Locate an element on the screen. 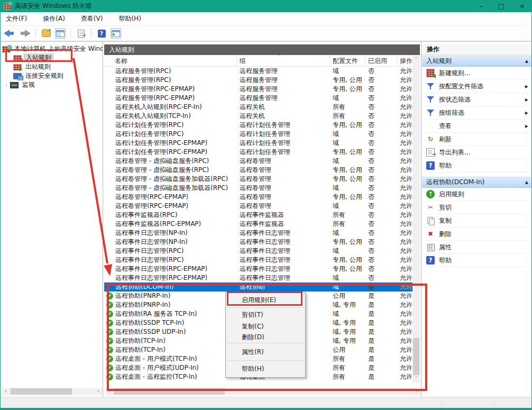  rule-profile: 域 is located at coordinates (348, 143).